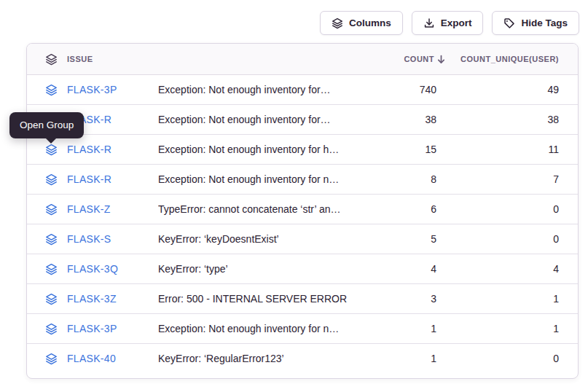 This screenshot has height=392, width=588. Describe the element at coordinates (536, 23) in the screenshot. I see `hide-tags-button: Hide Tags` at that location.